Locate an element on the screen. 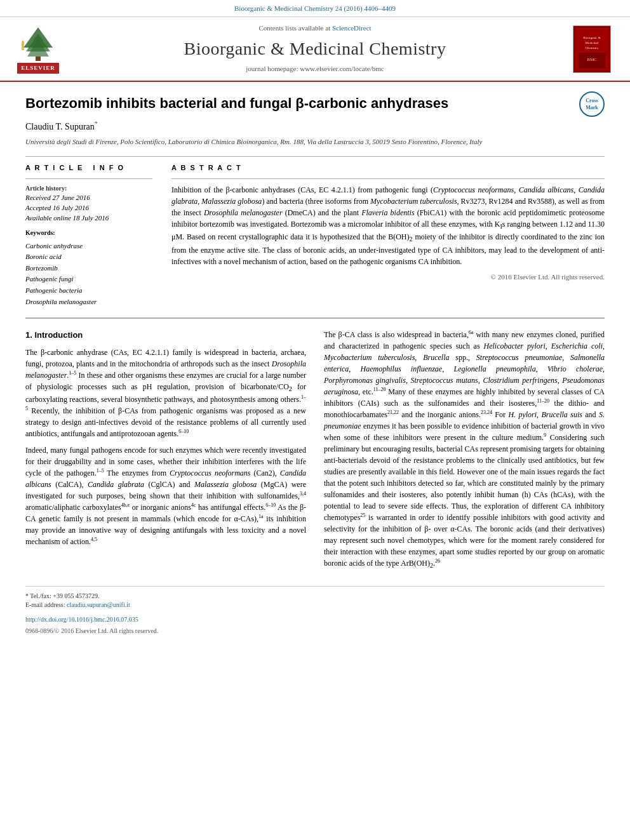 The image size is (630, 840). info-divider is located at coordinates (89, 179).